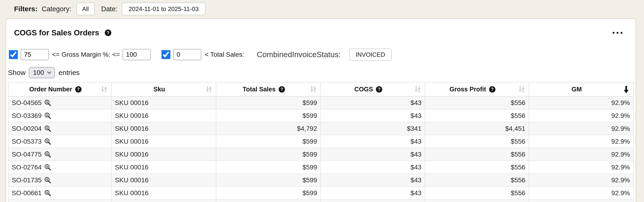 Image resolution: width=644 pixels, height=202 pixels. I want to click on category-filter-button: All, so click(86, 9).